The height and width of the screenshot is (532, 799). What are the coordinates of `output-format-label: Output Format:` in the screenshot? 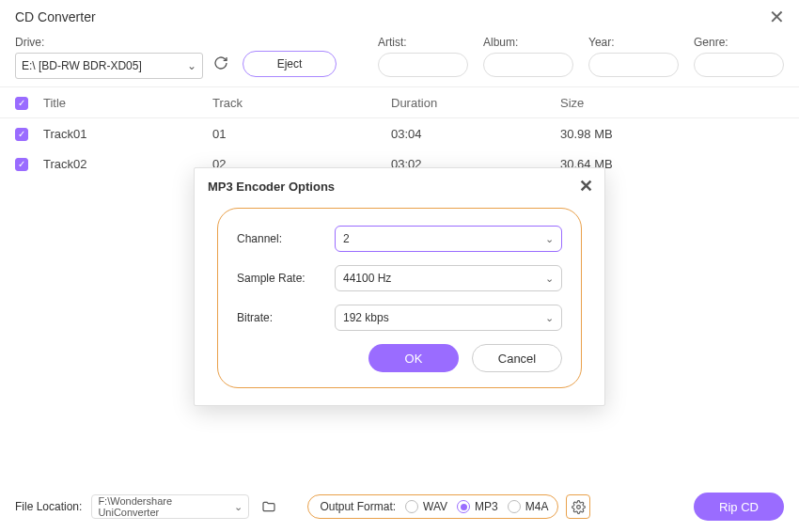 It's located at (357, 507).